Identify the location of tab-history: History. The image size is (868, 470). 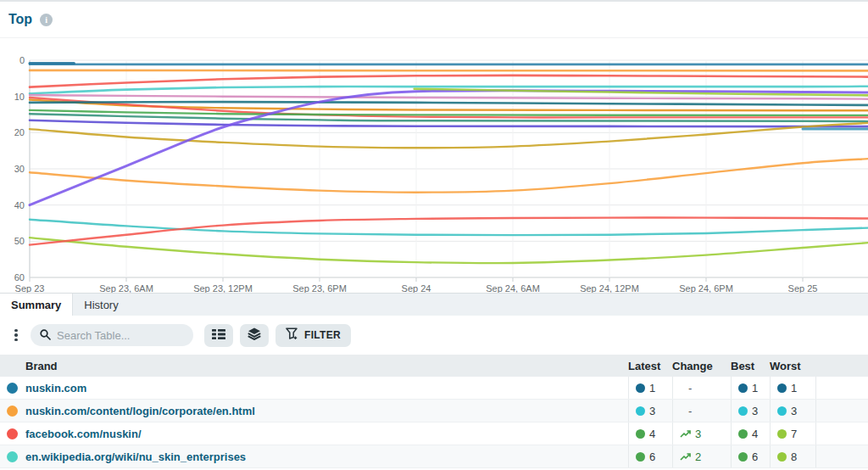
(101, 305).